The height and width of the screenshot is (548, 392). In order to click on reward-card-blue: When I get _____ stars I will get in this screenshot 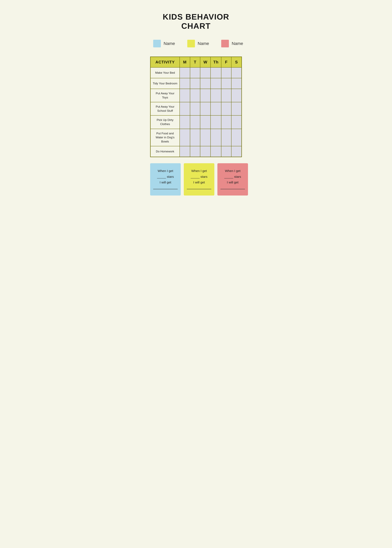, I will do `click(166, 180)`.